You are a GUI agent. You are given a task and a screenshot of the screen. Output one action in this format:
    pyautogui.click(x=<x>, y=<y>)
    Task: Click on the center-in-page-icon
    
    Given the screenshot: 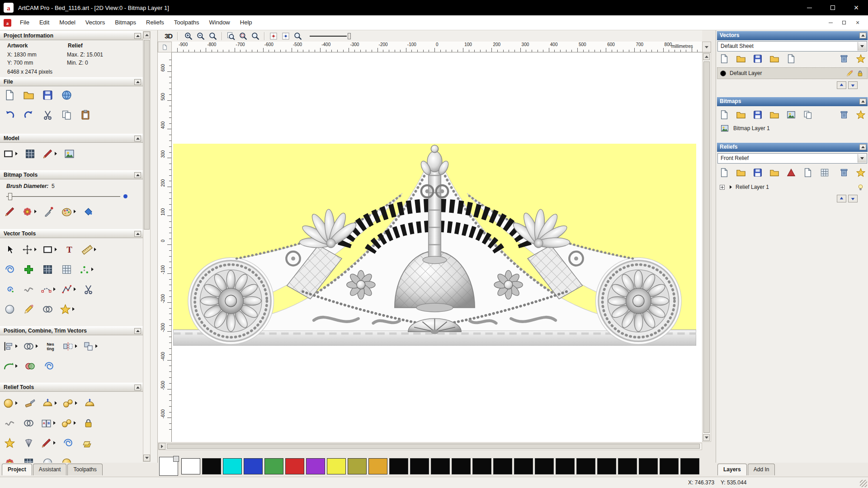 What is the action you would take?
    pyautogui.click(x=31, y=346)
    